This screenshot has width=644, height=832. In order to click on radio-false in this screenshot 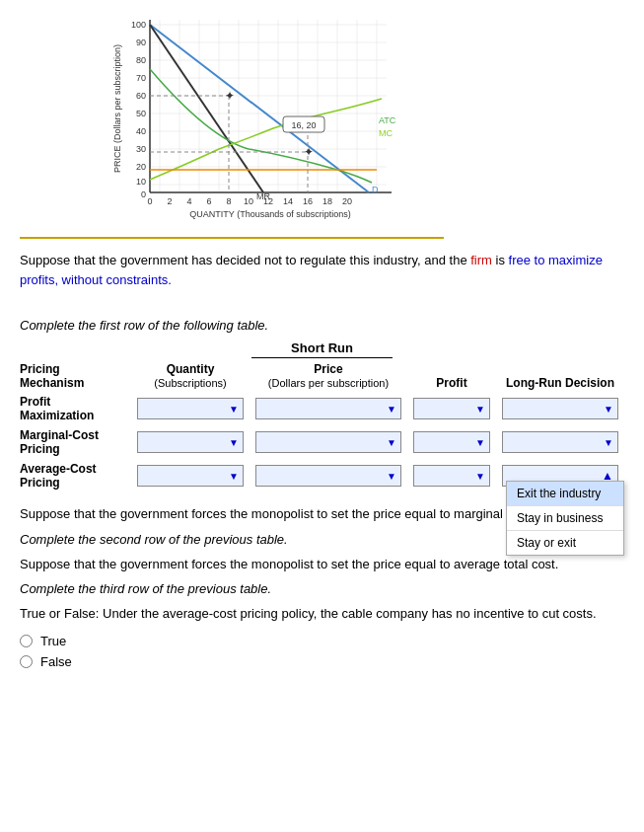, I will do `click(26, 661)`.